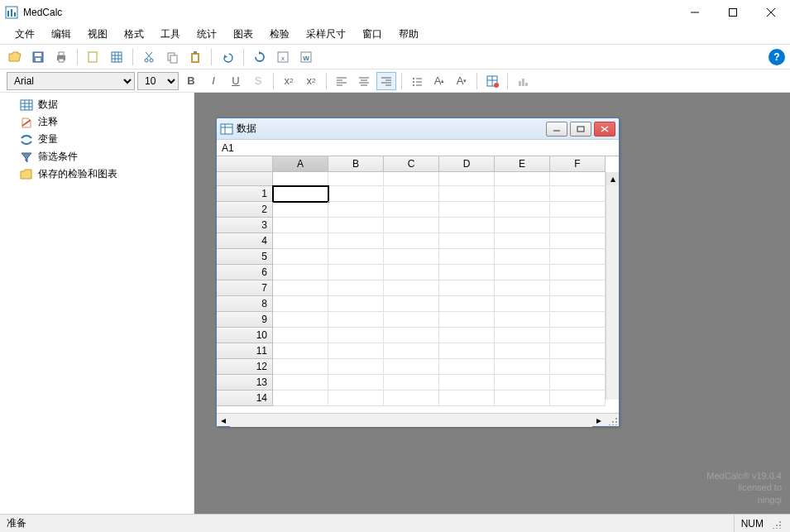 The width and height of the screenshot is (790, 532). What do you see at coordinates (149, 57) in the screenshot?
I see `cut-button` at bounding box center [149, 57].